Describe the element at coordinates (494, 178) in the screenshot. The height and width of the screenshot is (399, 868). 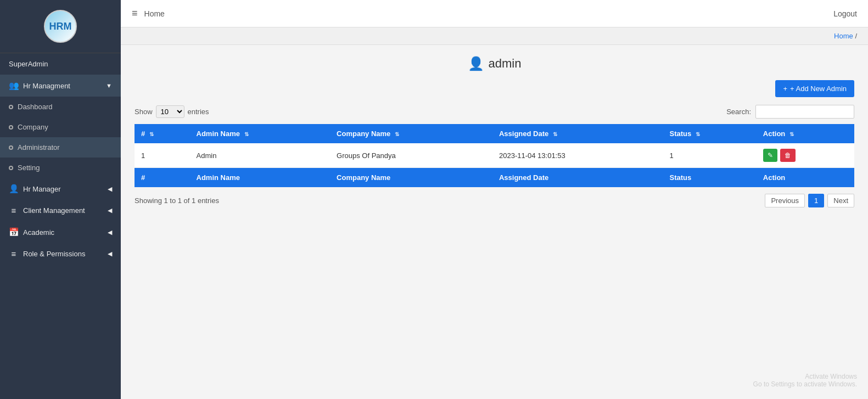
I see `table-footer-row: # Admin Name Company Name Assigned Date …` at that location.